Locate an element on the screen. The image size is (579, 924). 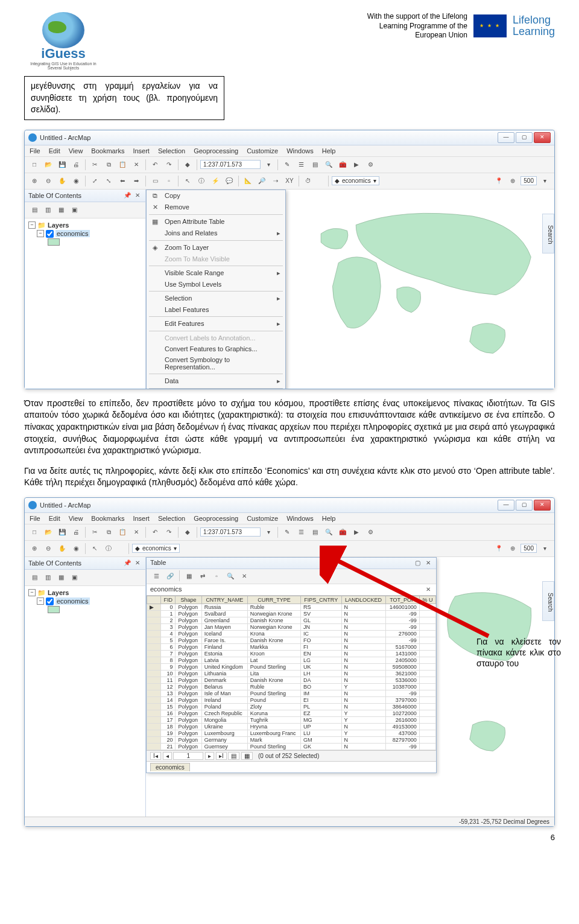
zoom-selected-icon: 🔍 is located at coordinates (230, 576).